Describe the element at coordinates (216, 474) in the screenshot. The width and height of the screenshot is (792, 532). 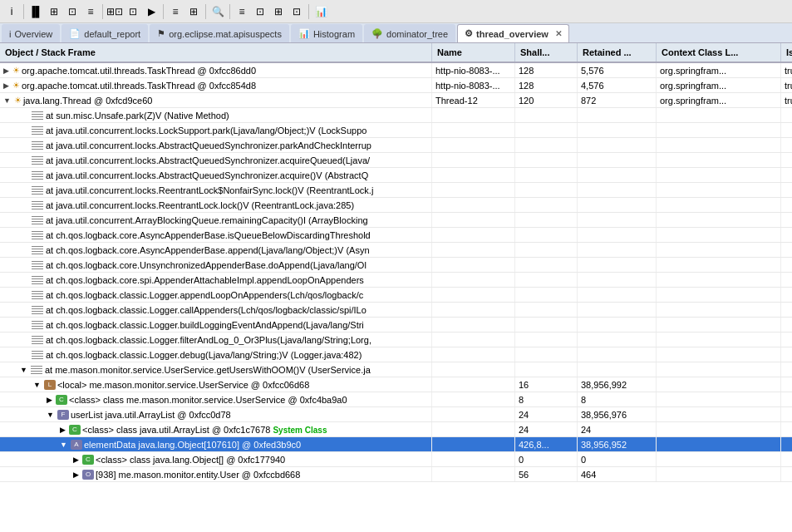
I see `cell-object: ▶ O [938] me.mason.monitor.entity.User @…` at that location.